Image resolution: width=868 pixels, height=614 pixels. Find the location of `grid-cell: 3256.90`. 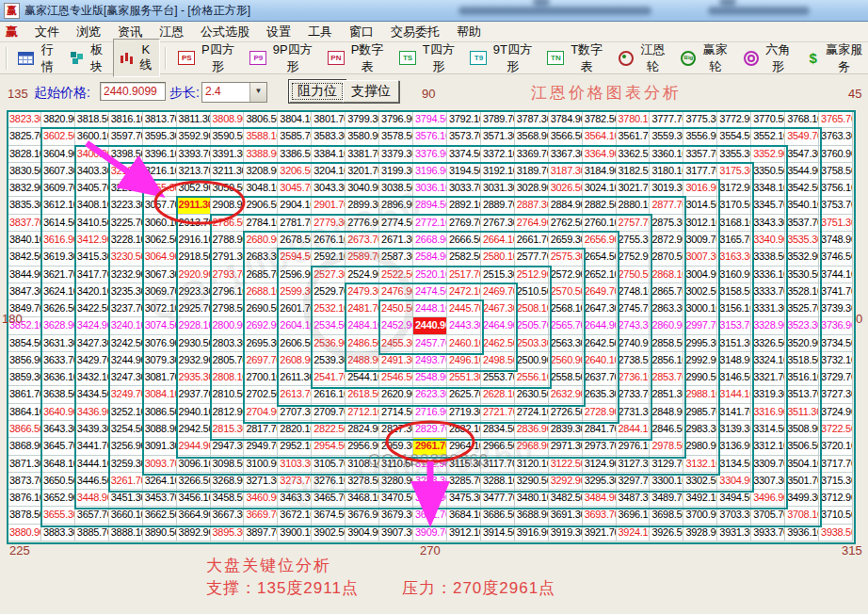

grid-cell: 3256.90 is located at coordinates (126, 446).